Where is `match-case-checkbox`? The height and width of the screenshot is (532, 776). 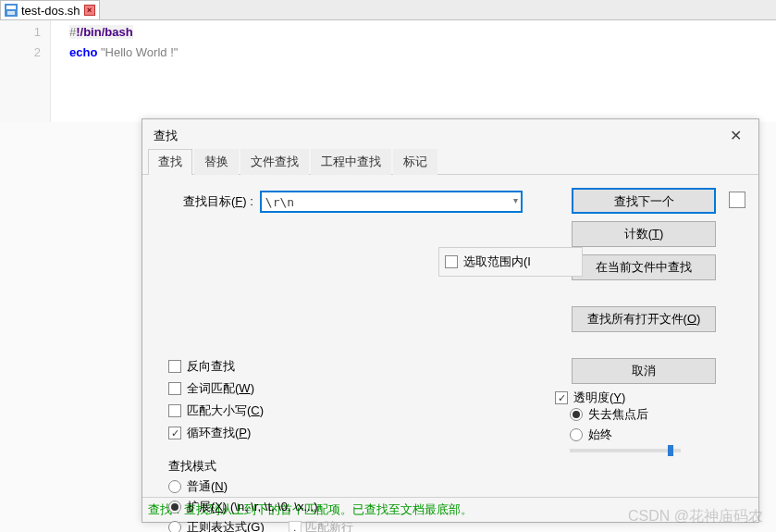
match-case-checkbox is located at coordinates (175, 411).